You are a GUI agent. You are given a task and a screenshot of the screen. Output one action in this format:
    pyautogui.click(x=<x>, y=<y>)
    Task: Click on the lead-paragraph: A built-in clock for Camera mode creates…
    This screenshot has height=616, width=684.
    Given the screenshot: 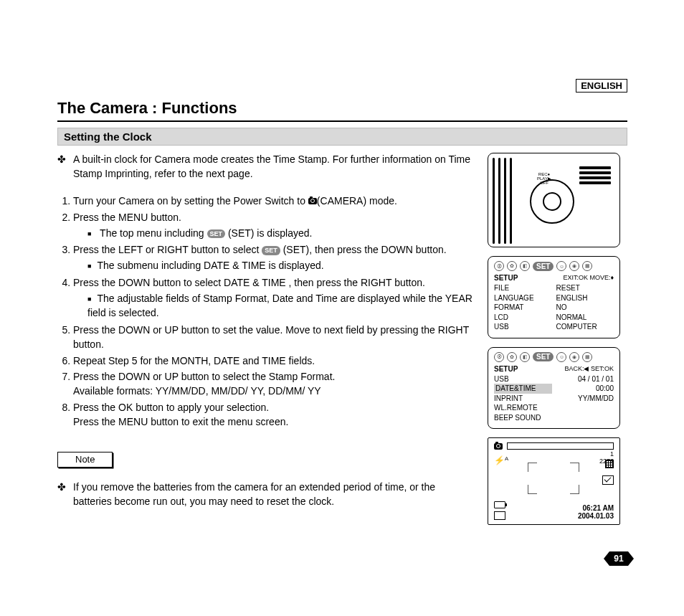 What is the action you would take?
    pyautogui.click(x=265, y=167)
    